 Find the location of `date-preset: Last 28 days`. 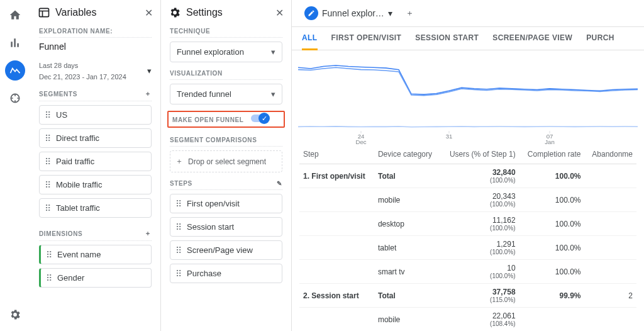

date-preset: Last 28 days is located at coordinates (83, 65).